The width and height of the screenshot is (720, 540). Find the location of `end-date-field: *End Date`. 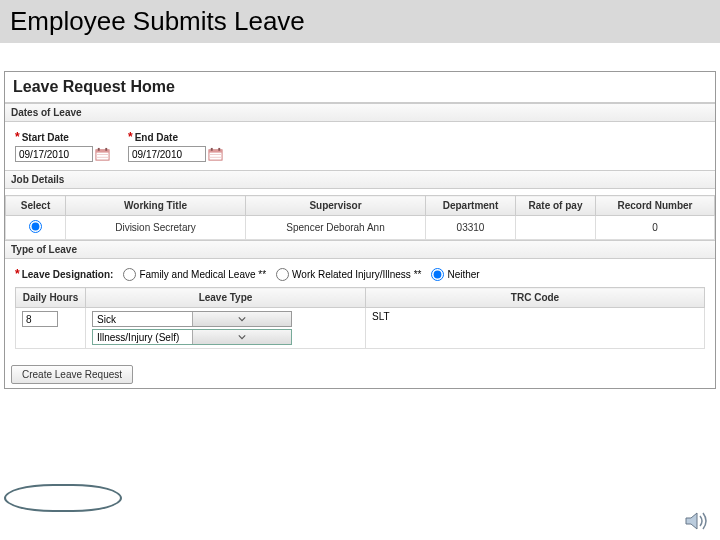

end-date-field: *End Date is located at coordinates (176, 146).